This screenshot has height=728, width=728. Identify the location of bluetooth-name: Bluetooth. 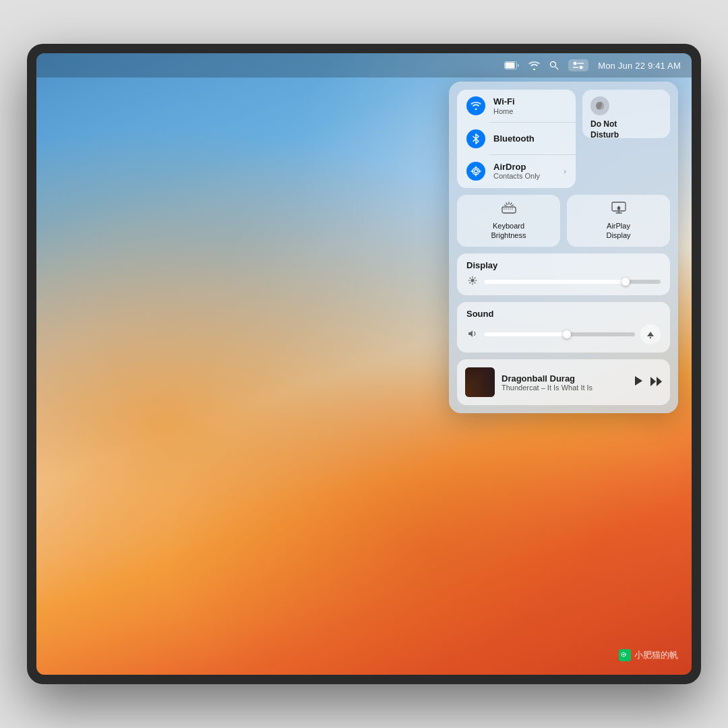
(530, 139).